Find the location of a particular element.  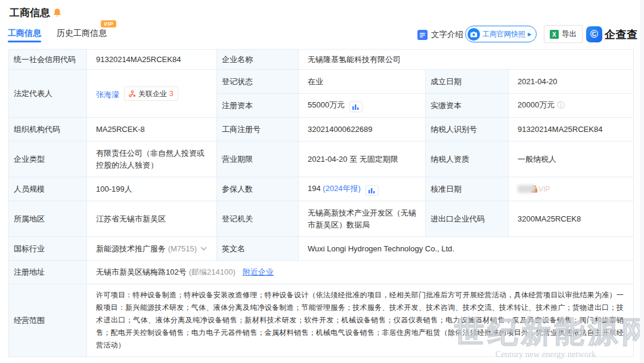

page-title: 工商信息 is located at coordinates (30, 13).